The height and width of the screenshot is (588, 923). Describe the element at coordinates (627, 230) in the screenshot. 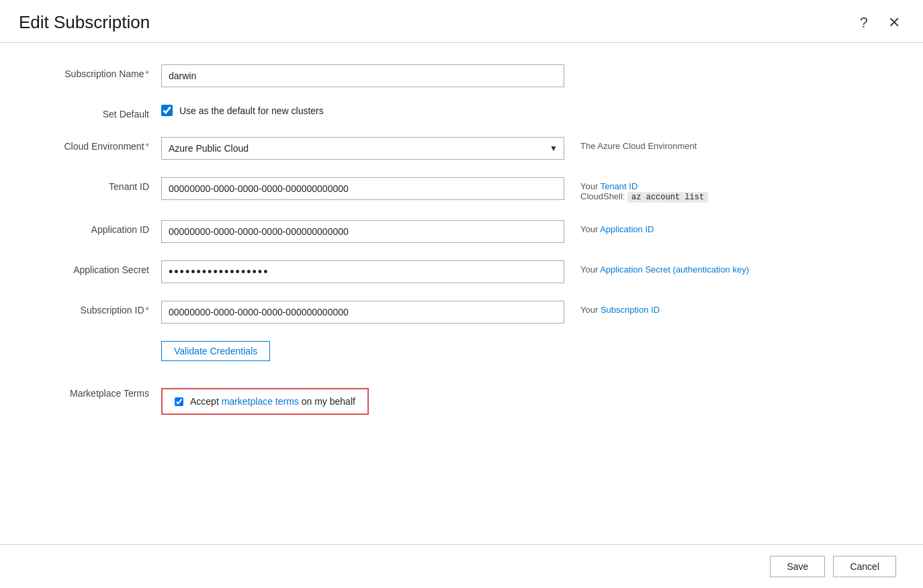

I see `app-id-link: Application ID` at that location.